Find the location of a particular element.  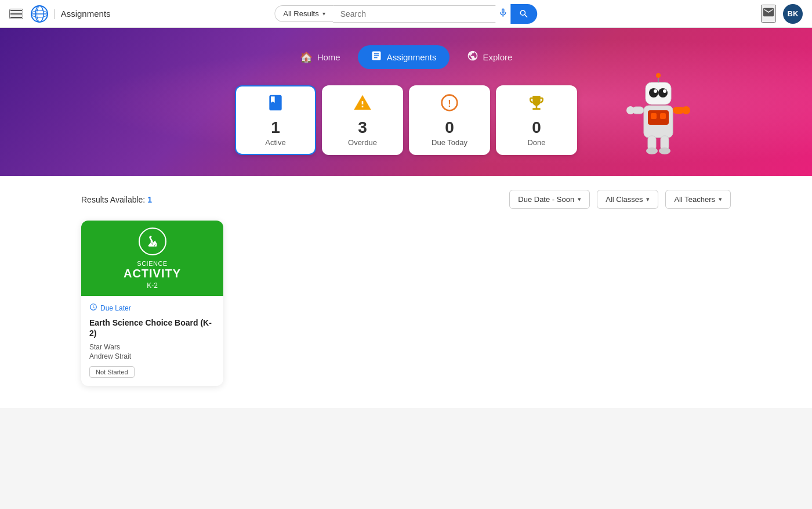

all-teachers-filter-label: All Teachers is located at coordinates (695, 200).